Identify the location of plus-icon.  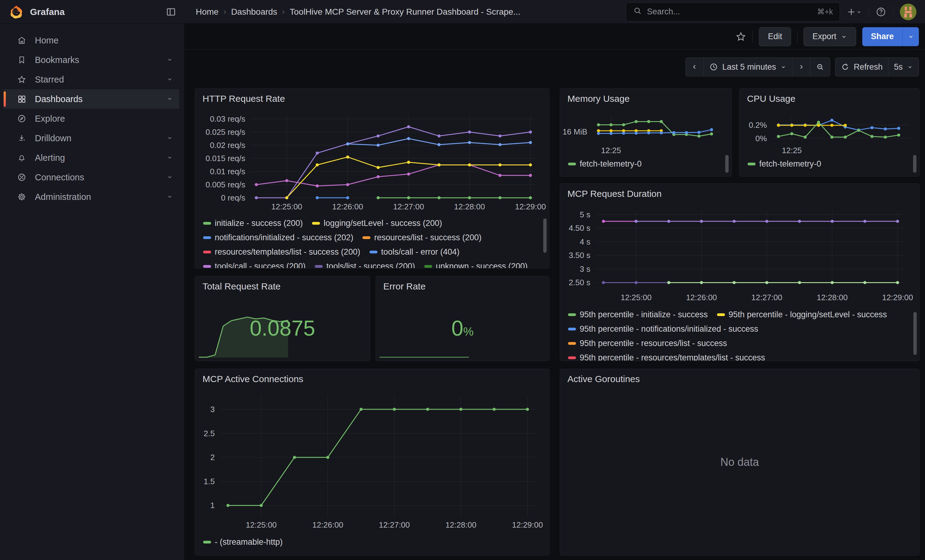
(851, 12).